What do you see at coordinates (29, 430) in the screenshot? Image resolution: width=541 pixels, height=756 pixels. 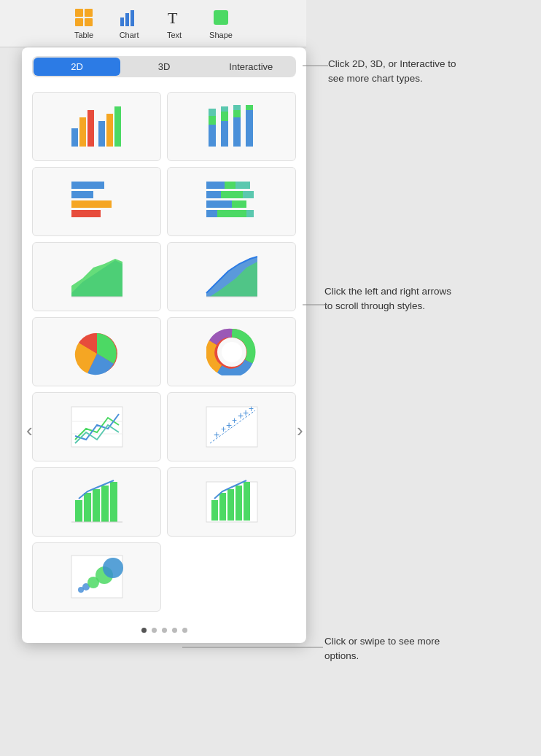 I see `scroll-left-arrow: ‹` at bounding box center [29, 430].